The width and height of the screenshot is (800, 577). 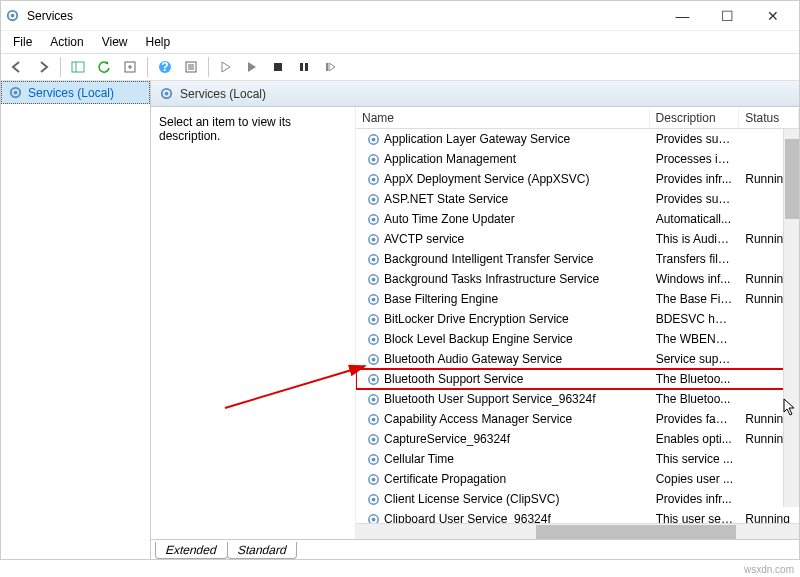 I want to click on service-row: Application Layer Gateway ServiceProvide…, so click(x=578, y=139).